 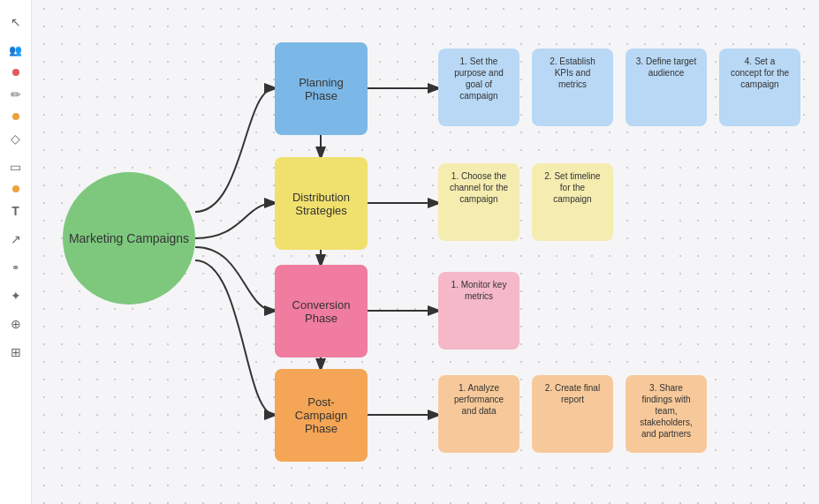 I want to click on globe-icon: ⊕, so click(x=16, y=324).